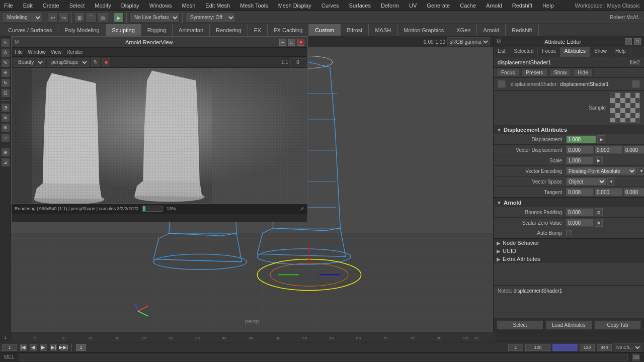 Image resolution: width=644 pixels, height=362 pixels. I want to click on range-end-input, so click(538, 347).